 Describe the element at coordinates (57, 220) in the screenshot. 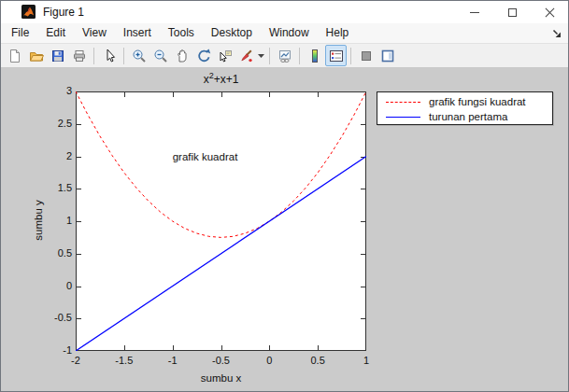

I see `y-tick-label: 1` at that location.